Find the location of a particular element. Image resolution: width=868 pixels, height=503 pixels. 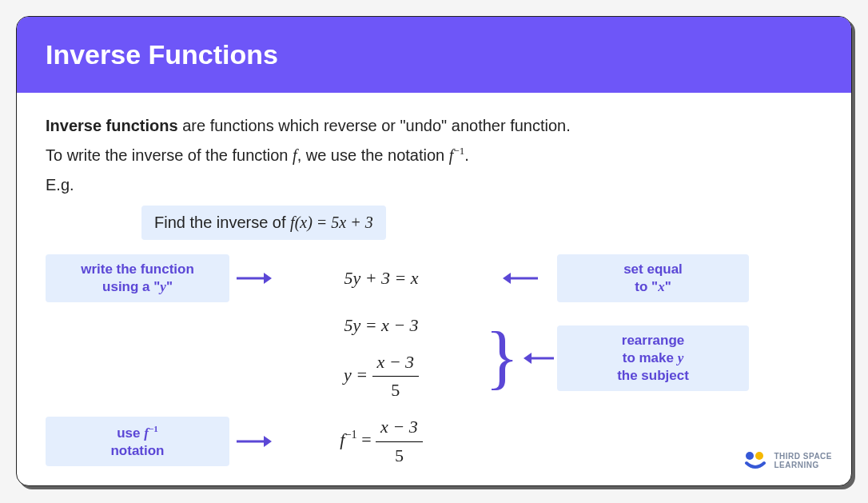

logo-icon is located at coordinates (755, 461).